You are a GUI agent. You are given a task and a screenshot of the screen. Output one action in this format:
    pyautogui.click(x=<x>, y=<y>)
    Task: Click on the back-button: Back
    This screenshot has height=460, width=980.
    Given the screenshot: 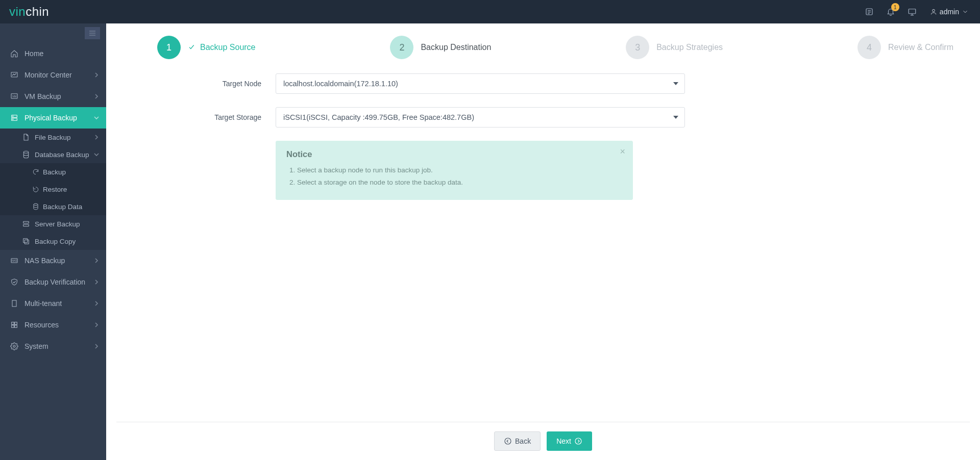 What is the action you would take?
    pyautogui.click(x=518, y=441)
    